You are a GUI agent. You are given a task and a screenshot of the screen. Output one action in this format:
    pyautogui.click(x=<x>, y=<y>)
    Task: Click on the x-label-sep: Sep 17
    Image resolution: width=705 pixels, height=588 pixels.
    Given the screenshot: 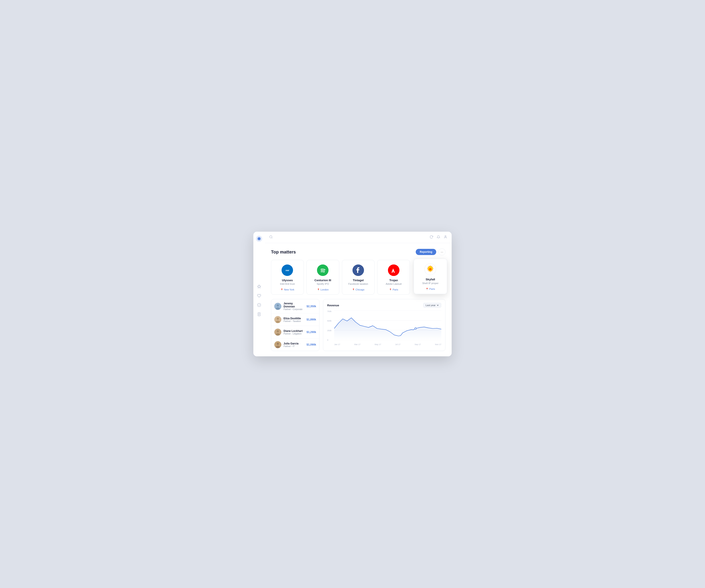 What is the action you would take?
    pyautogui.click(x=418, y=344)
    